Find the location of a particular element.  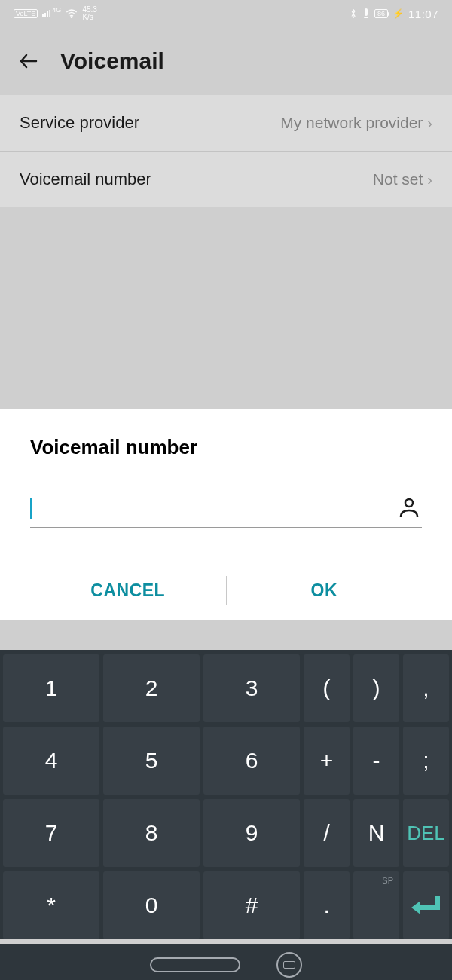

setting-label: Service provider is located at coordinates (80, 123).